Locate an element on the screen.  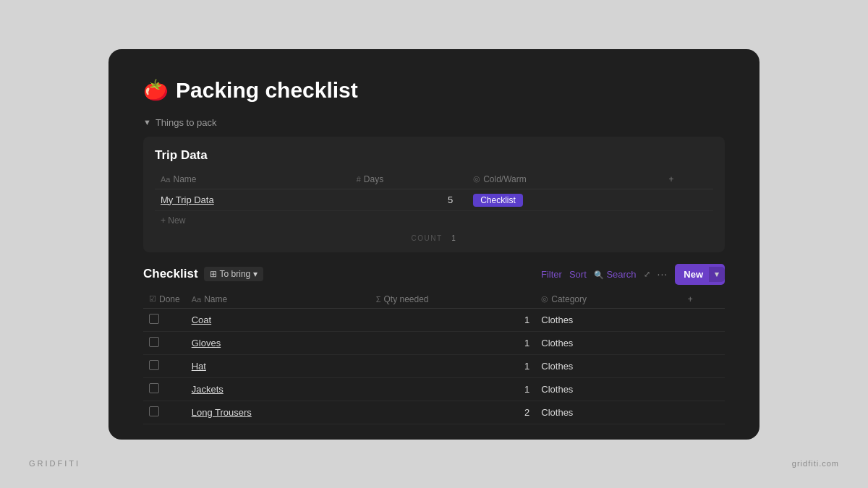
item-name-4: Long Trousers is located at coordinates (221, 412).